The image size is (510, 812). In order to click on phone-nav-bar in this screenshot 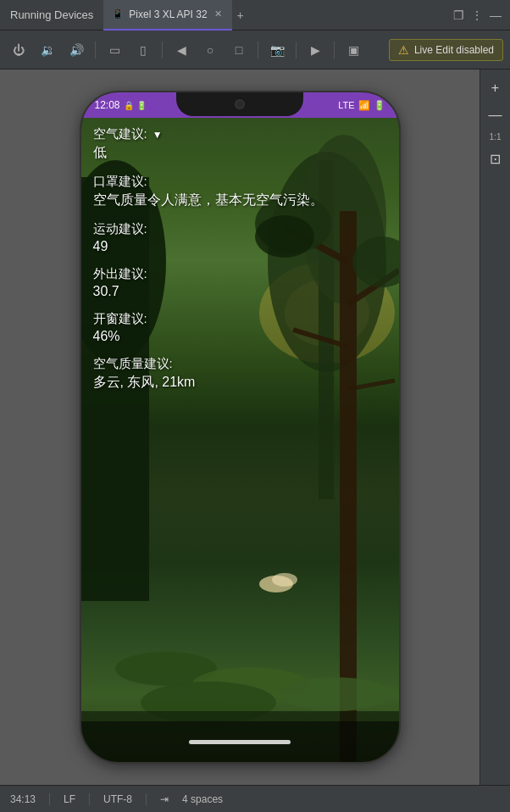, I will do `click(241, 742)`.